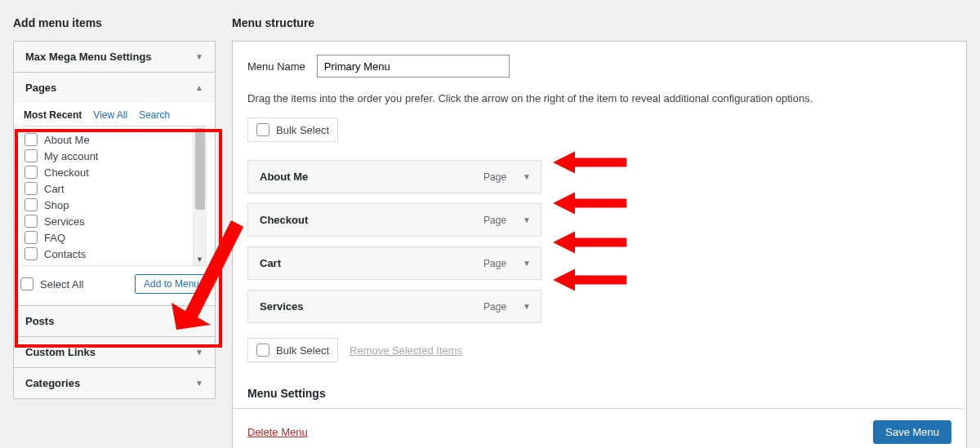  What do you see at coordinates (172, 284) in the screenshot?
I see `add-to-menu-button: Add to Menu` at bounding box center [172, 284].